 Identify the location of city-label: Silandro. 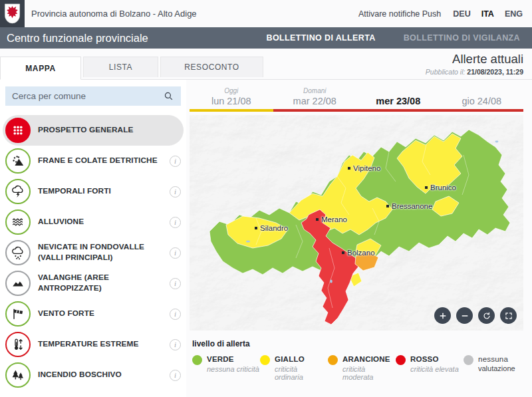
(271, 228).